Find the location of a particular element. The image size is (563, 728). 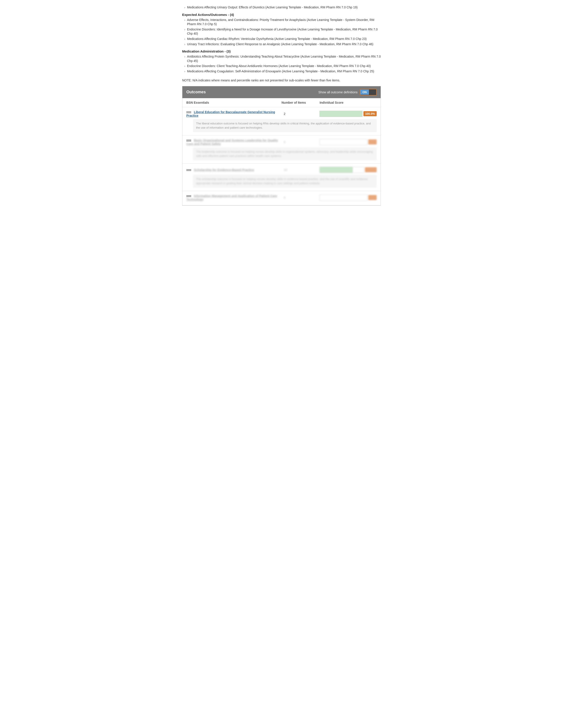

outcome-score-col: 100.0% is located at coordinates (348, 114).